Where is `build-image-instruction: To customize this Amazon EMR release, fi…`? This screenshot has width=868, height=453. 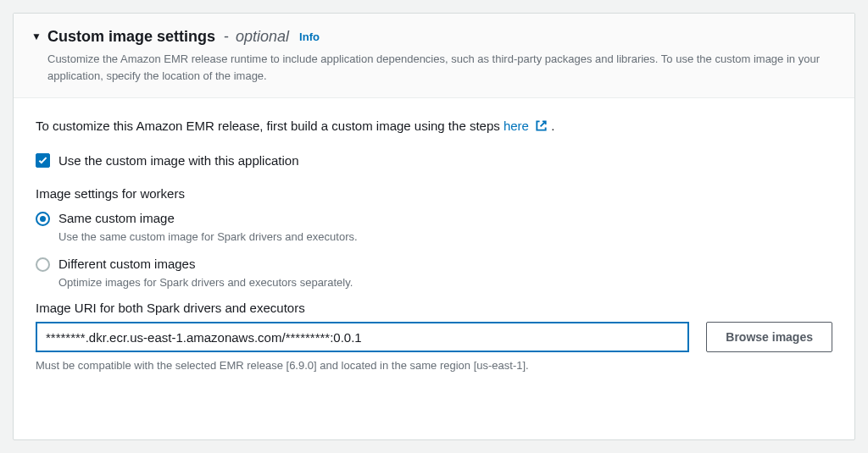 build-image-instruction: To customize this Amazon EMR release, fi… is located at coordinates (434, 125).